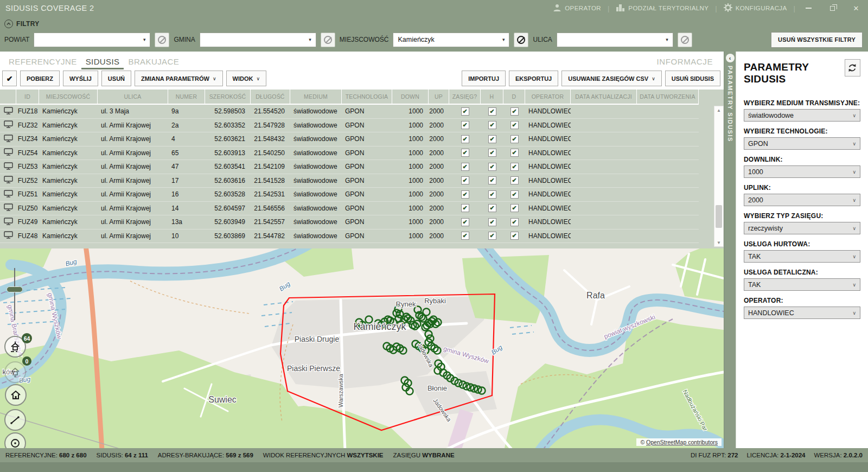 The image size is (868, 472). Describe the element at coordinates (802, 115) in the screenshot. I see `parameter-select-wybierz-medium-transmisyjne-: światłowodowe∨` at that location.